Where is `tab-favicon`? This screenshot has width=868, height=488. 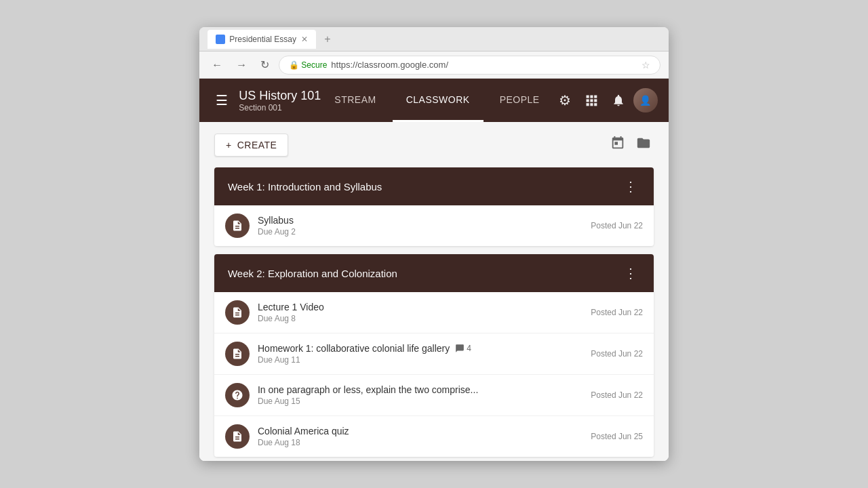
tab-favicon is located at coordinates (220, 39).